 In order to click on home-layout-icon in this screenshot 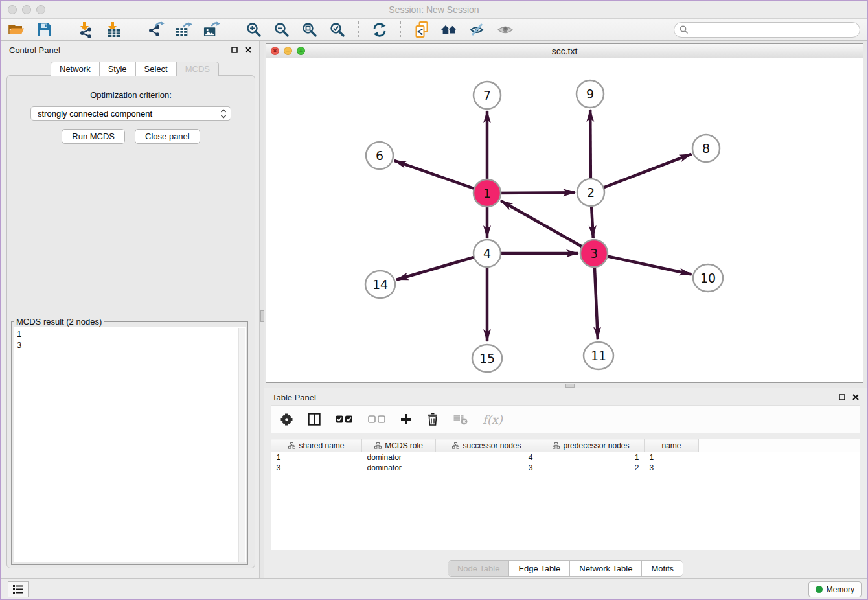, I will do `click(450, 30)`.